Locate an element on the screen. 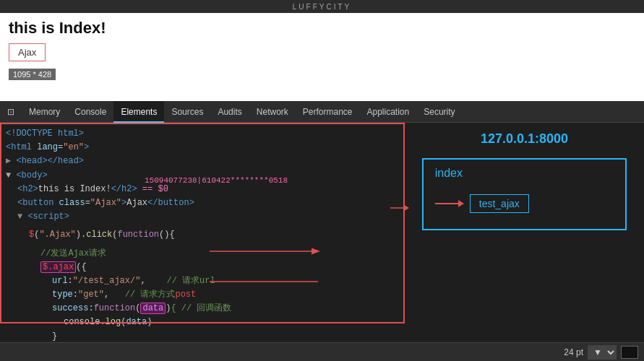 This screenshot has width=644, height=361. arrow-to-test-ajax is located at coordinates (450, 204).